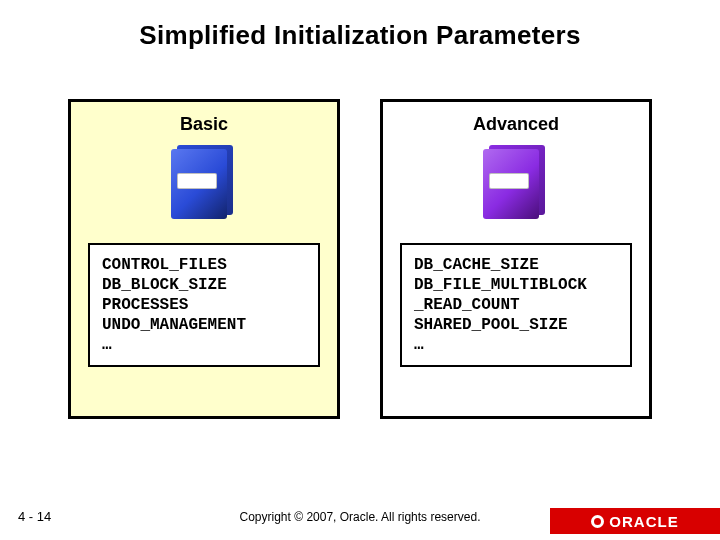  I want to click on param-line: CONTROL_FILES, so click(204, 265).